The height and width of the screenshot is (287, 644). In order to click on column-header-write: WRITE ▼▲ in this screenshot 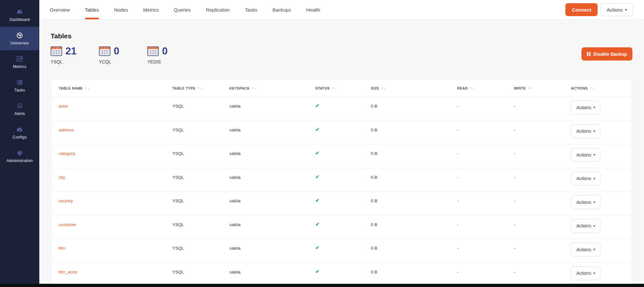, I will do `click(543, 88)`.